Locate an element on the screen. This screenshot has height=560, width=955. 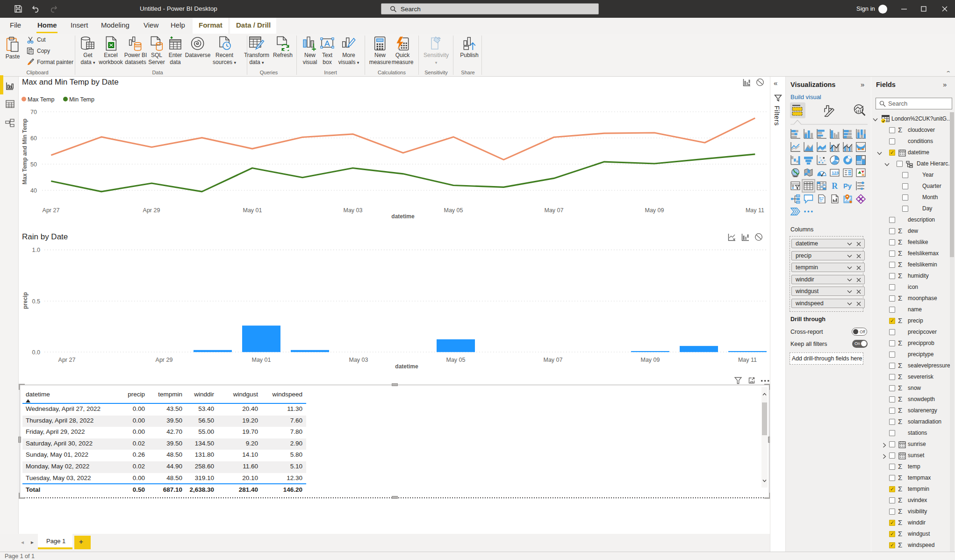
svg-text: precip is located at coordinates (25, 301).